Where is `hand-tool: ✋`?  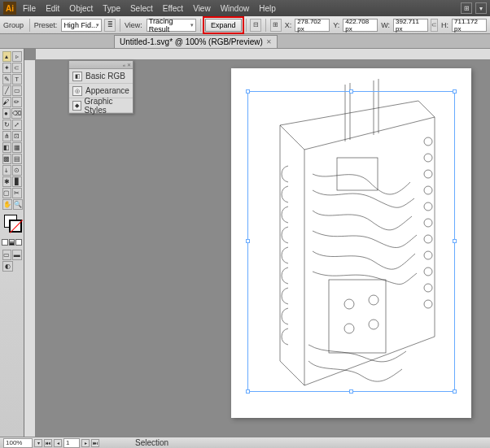
hand-tool: ✋ is located at coordinates (7, 205).